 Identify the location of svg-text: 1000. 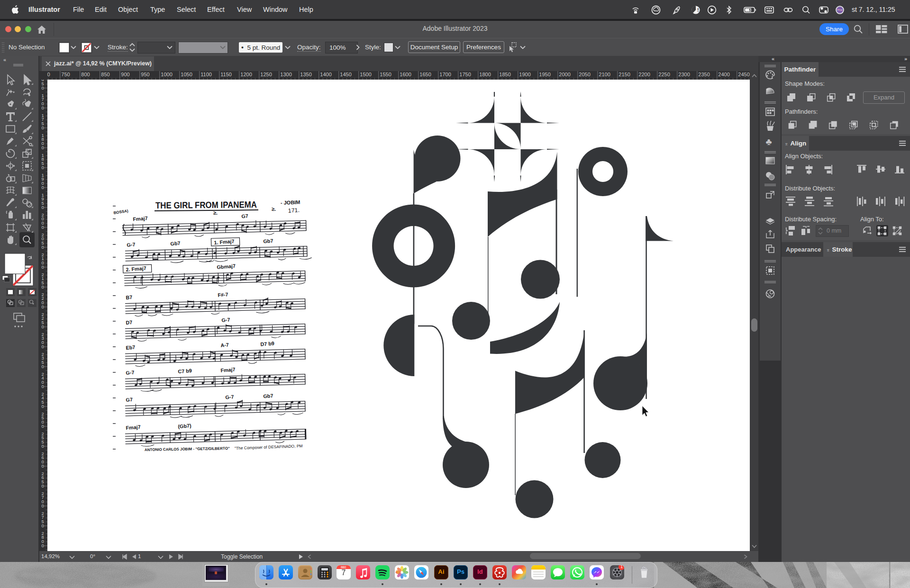
(166, 74).